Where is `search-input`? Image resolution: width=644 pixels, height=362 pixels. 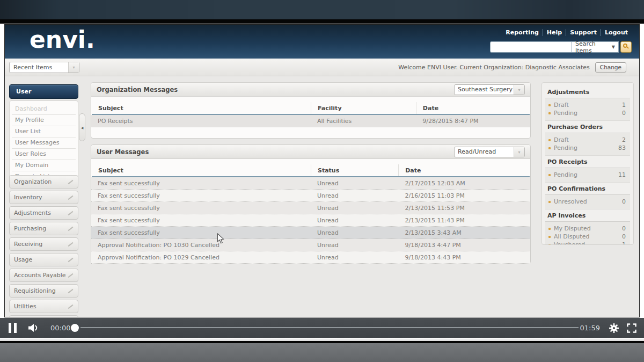 search-input is located at coordinates (531, 47).